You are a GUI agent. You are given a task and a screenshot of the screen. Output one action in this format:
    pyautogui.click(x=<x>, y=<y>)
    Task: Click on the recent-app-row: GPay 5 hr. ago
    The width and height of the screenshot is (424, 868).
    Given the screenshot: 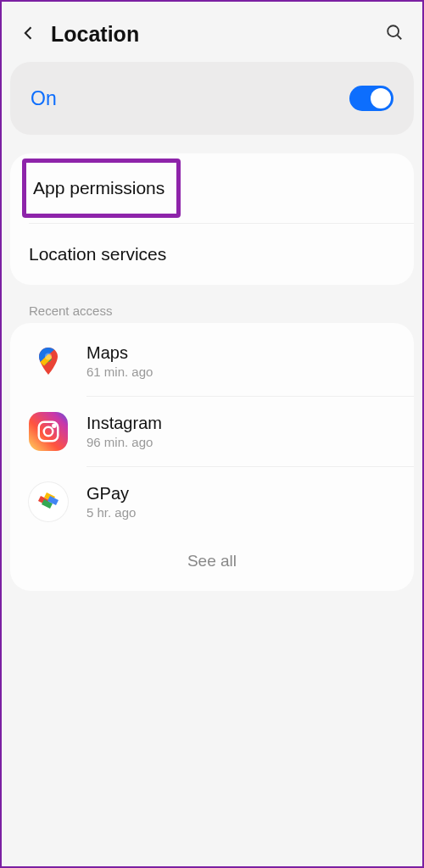 What is the action you would take?
    pyautogui.click(x=212, y=502)
    